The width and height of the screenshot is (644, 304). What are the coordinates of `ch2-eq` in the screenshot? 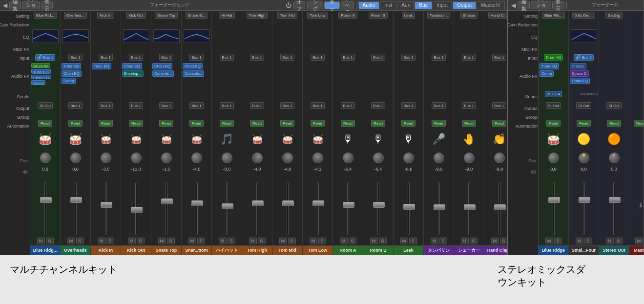 It's located at (75, 36).